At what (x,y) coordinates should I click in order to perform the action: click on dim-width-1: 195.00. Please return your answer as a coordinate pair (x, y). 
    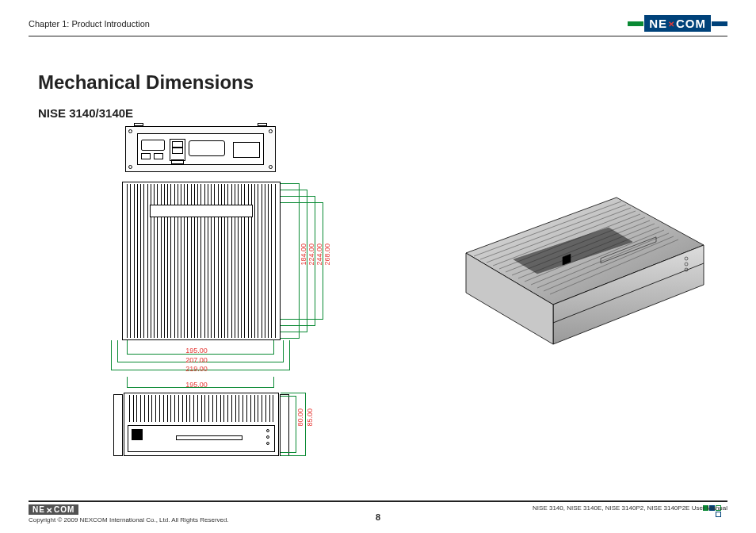
    Looking at the image, I should click on (197, 351).